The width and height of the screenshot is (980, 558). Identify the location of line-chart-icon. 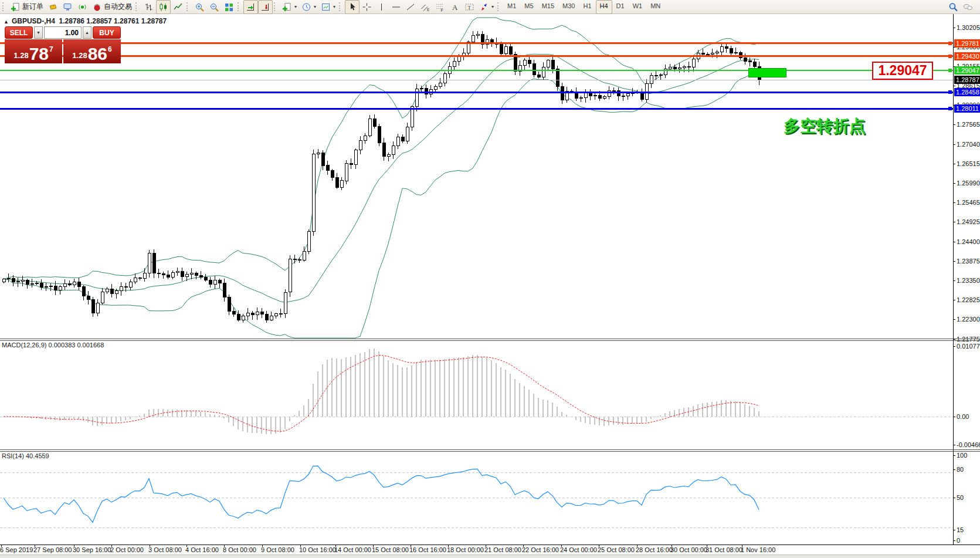
(178, 7).